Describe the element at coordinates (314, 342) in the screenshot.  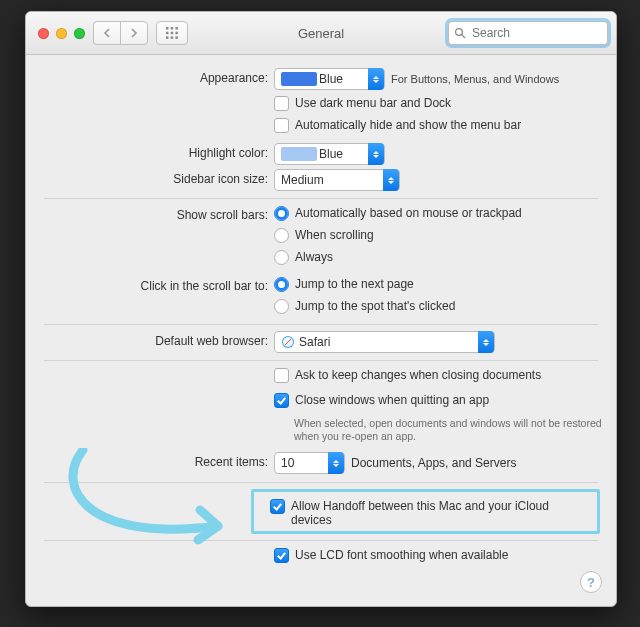
I see `browser-value: Safari` at that location.